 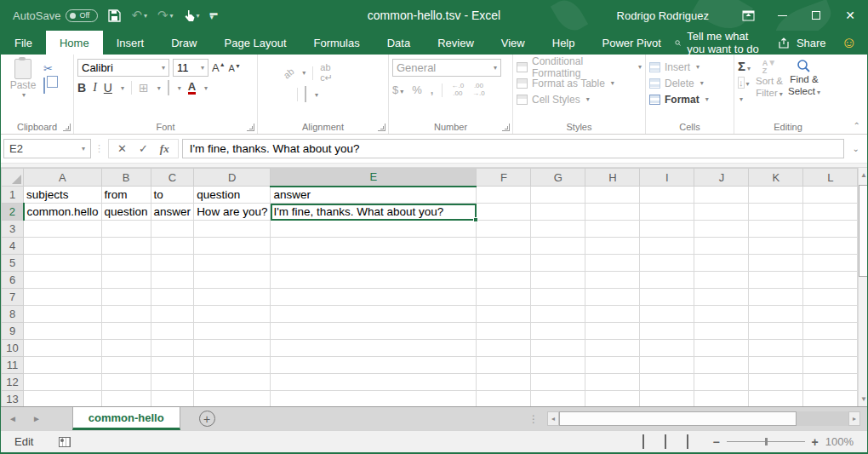 I want to click on save-button, so click(x=114, y=15).